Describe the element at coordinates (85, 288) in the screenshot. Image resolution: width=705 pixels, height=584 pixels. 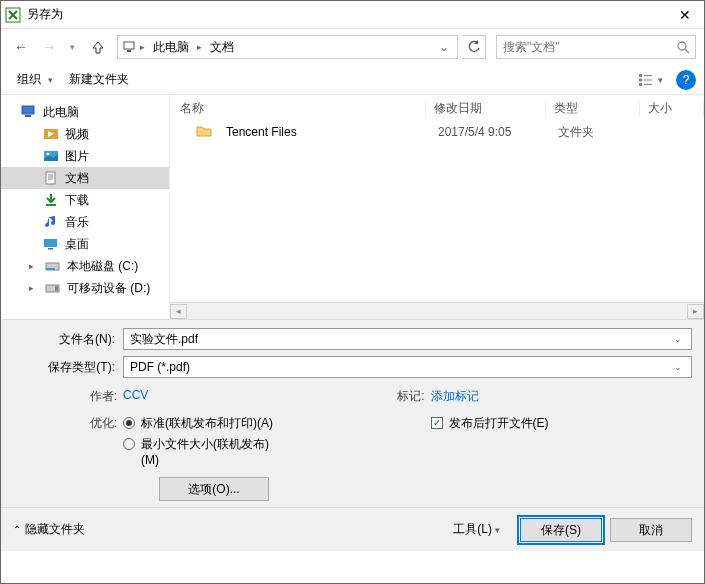
I see `tree-item-disk-d: ▸ 可移动设备 (D:)` at that location.